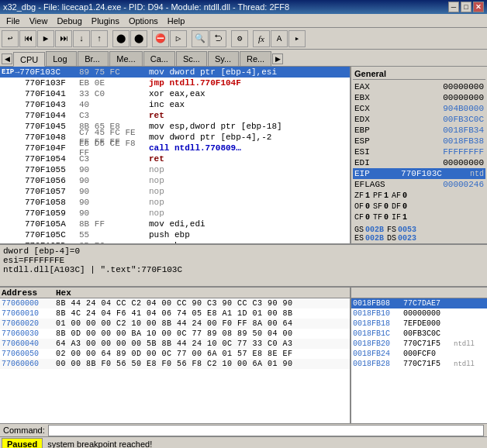 Image resolution: width=487 pixels, height=448 pixels. Describe the element at coordinates (45, 242) in the screenshot. I see `disasm-addr: 770F105D` at that location.